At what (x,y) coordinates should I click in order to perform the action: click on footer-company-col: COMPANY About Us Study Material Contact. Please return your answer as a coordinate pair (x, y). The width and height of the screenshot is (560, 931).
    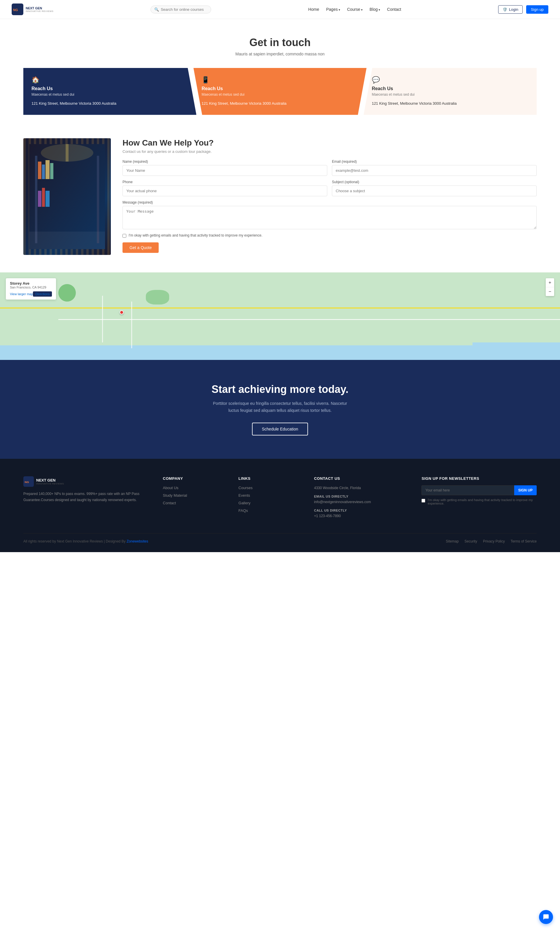
    Looking at the image, I should click on (195, 499).